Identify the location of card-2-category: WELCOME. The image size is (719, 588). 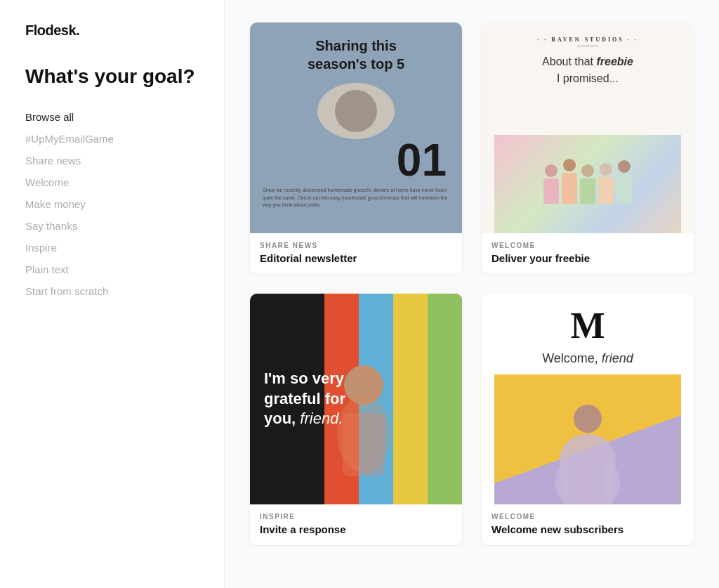
(588, 246).